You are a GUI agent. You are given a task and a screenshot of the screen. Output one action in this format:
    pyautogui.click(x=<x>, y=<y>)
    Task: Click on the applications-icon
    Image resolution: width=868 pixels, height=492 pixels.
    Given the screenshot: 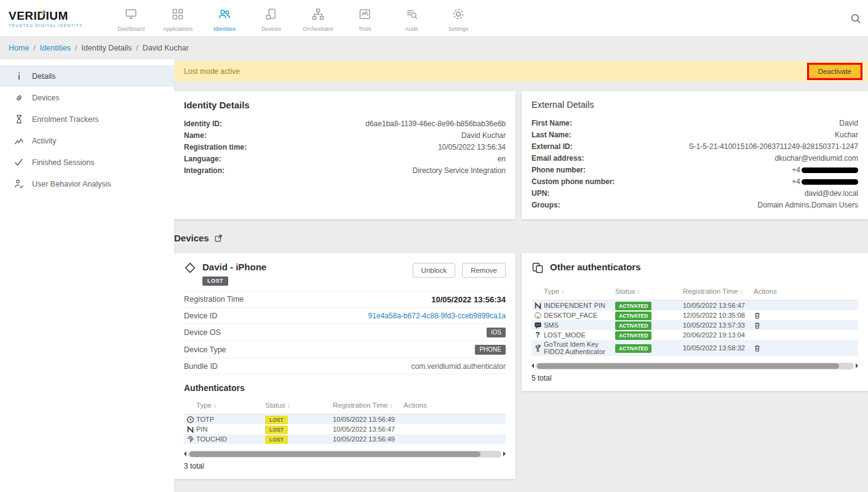 What is the action you would take?
    pyautogui.click(x=178, y=15)
    